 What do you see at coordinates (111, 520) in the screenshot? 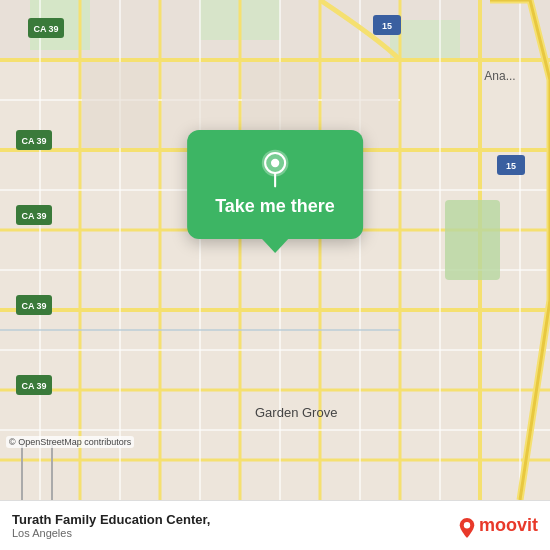
I see `location-name: Turath Family Education Center,` at bounding box center [111, 520].